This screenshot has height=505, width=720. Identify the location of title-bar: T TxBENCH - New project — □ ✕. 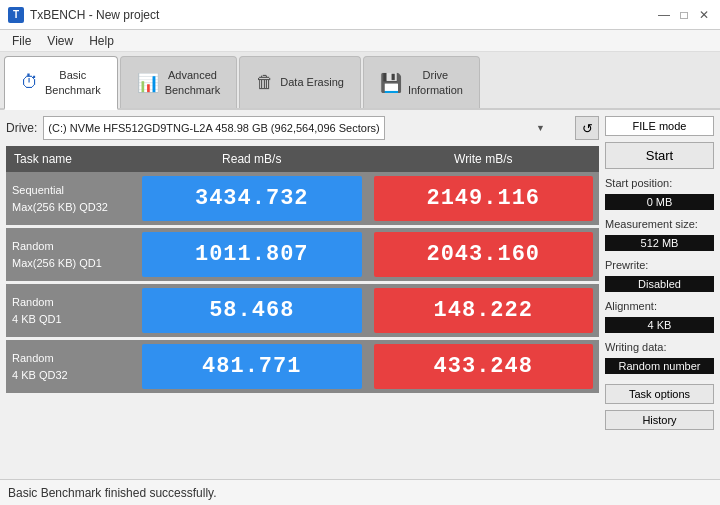
(360, 15).